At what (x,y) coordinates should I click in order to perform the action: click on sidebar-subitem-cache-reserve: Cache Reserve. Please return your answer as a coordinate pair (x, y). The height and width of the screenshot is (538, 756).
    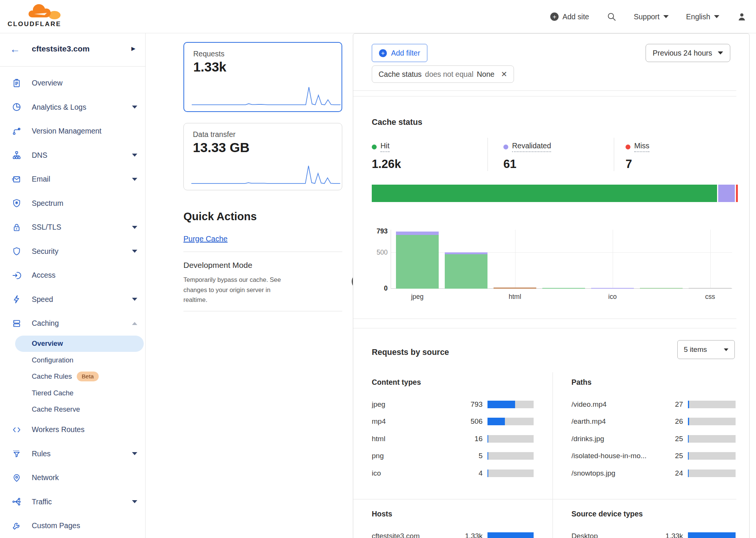
    Looking at the image, I should click on (79, 410).